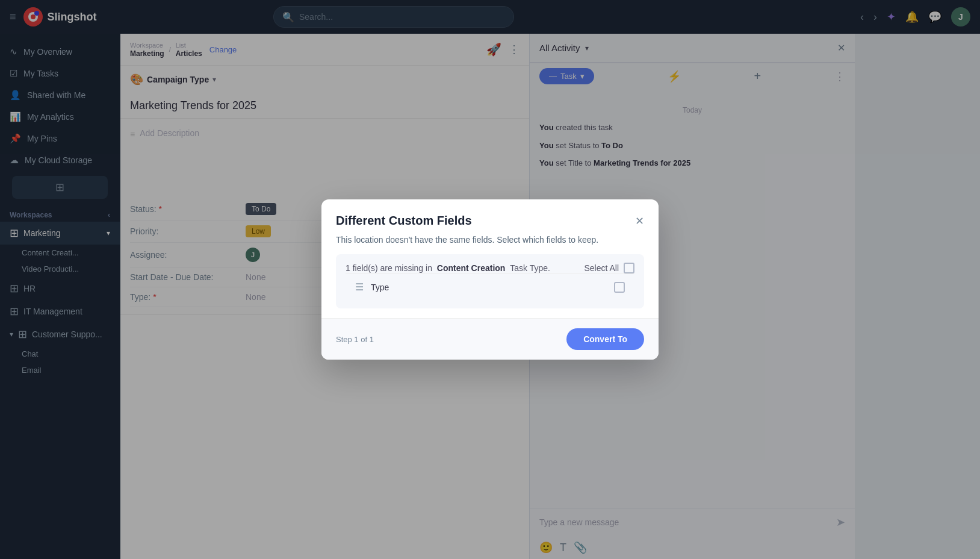 The height and width of the screenshot is (559, 980). I want to click on modal-header: Different Custom Fields ✕, so click(490, 217).